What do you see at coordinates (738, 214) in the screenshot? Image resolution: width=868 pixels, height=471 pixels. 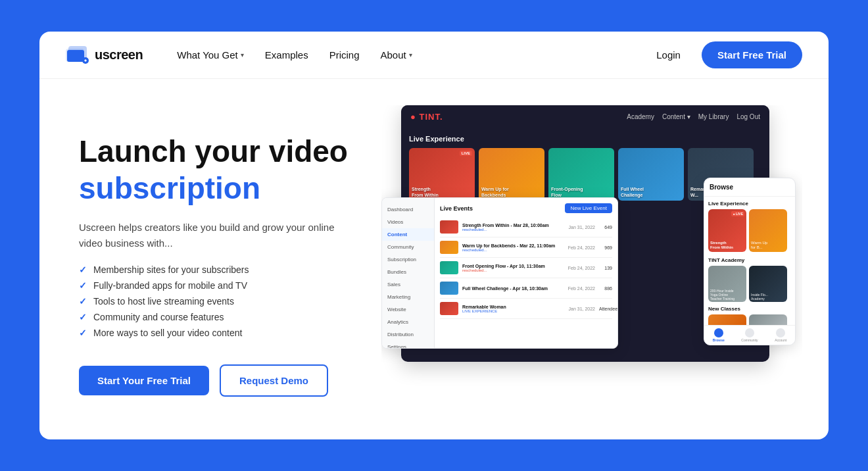 I see `live-badge-mobile: ● LIVE` at bounding box center [738, 214].